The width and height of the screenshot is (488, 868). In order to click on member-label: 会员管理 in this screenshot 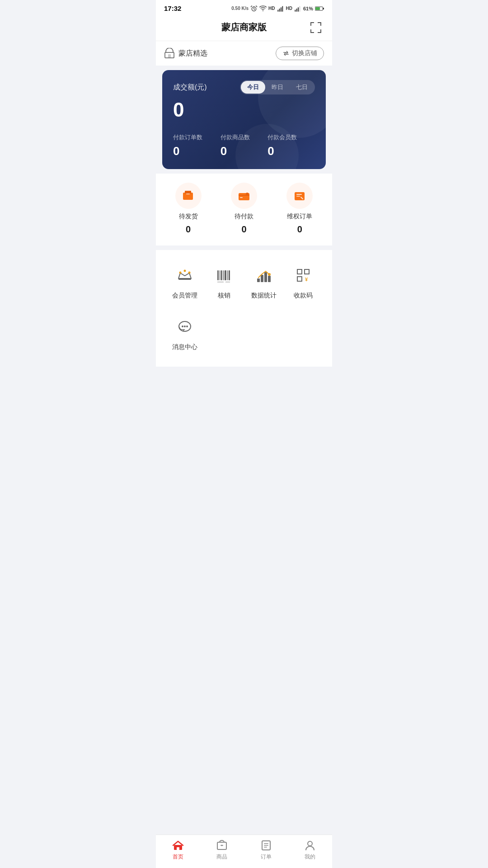, I will do `click(185, 296)`.